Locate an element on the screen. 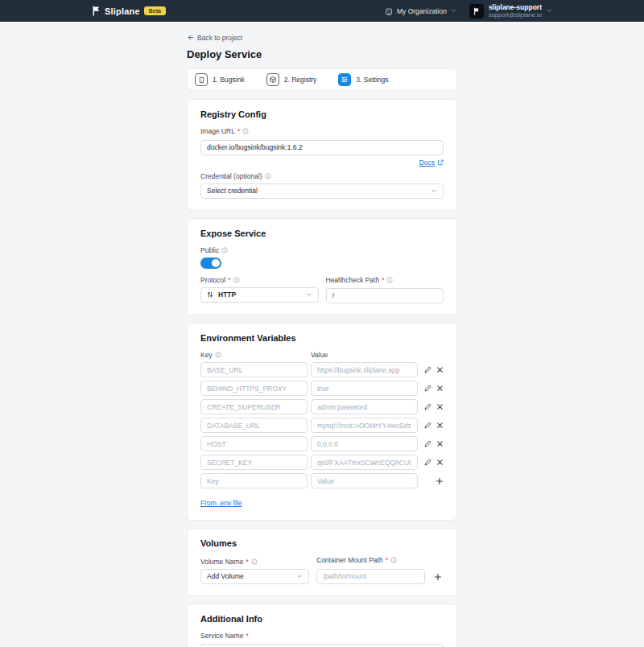  public-toggle is located at coordinates (211, 263).